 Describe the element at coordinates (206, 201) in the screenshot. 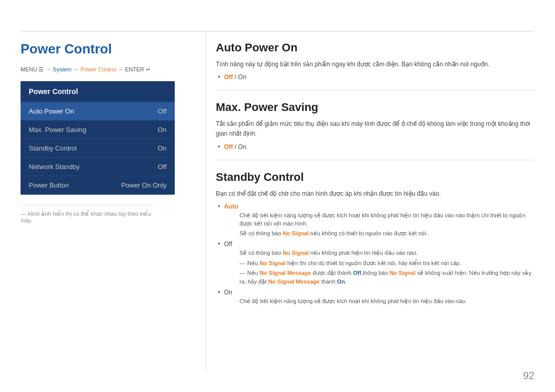

I see `vertical-divider` at that location.